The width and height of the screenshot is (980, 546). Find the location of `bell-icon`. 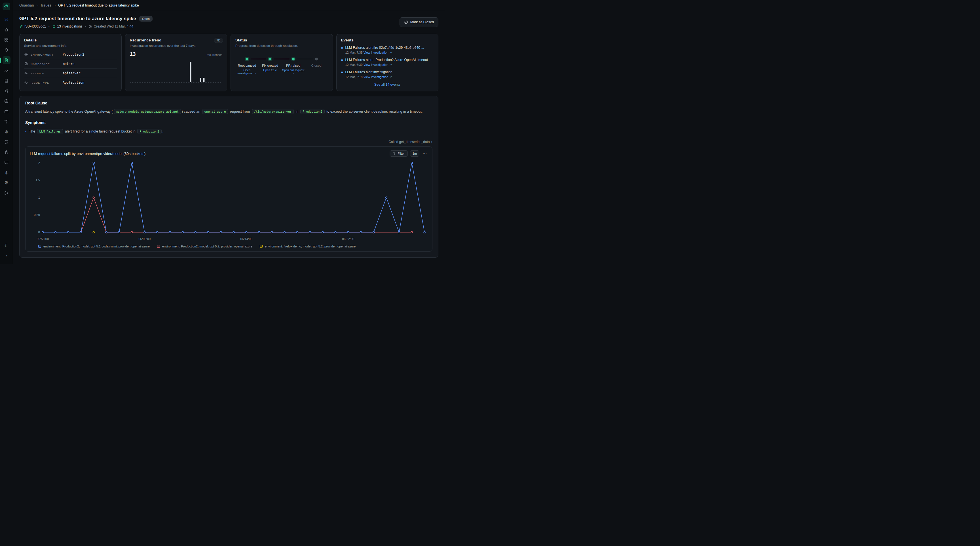

bell-icon is located at coordinates (6, 50).